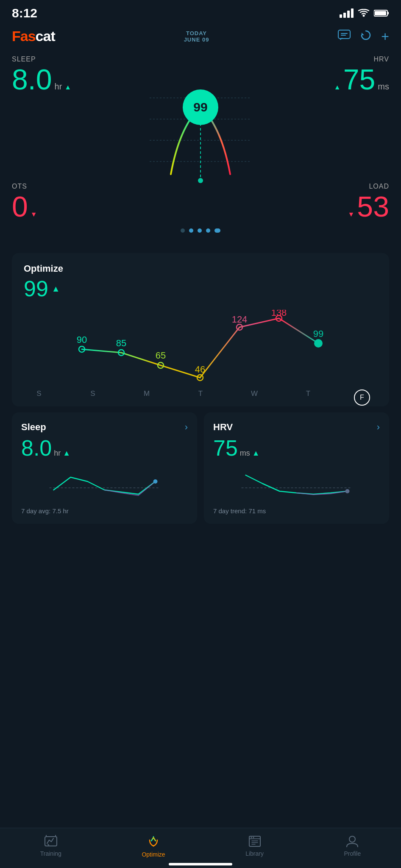 The width and height of the screenshot is (401, 868). Describe the element at coordinates (223, 427) in the screenshot. I see `hrv-card-title: HRV` at that location.